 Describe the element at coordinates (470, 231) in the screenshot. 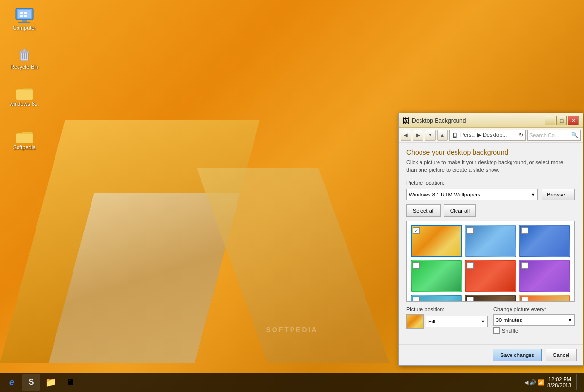

I see `wallpaper-2-checkbox` at that location.